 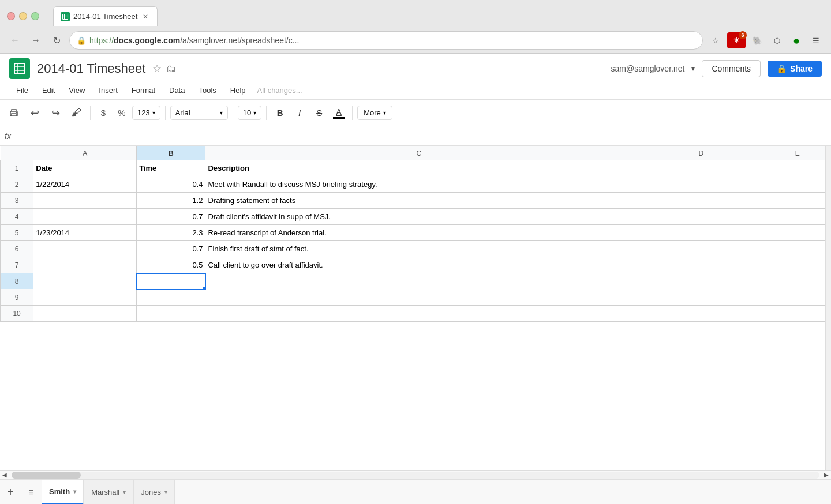 What do you see at coordinates (85, 249) in the screenshot?
I see `cell-a6` at bounding box center [85, 249].